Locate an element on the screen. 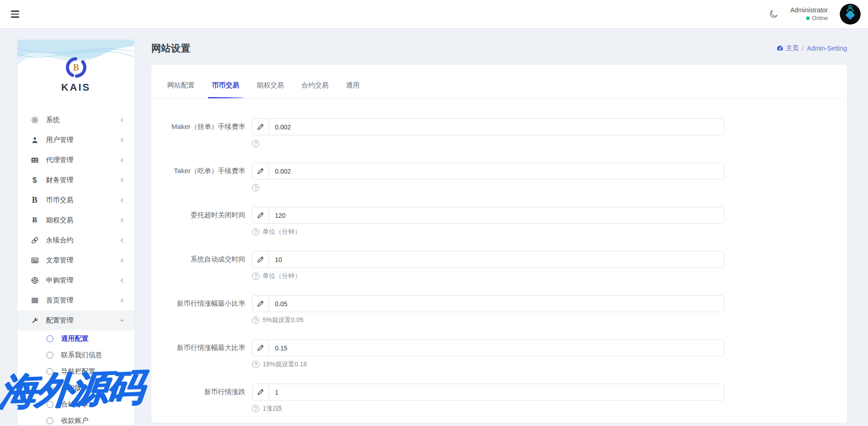  sidebar: B KAIS 系统用户管理代理管理$财务管理B币币交易Ƀ期权交易永续合约文章管理… is located at coordinates (76, 232).